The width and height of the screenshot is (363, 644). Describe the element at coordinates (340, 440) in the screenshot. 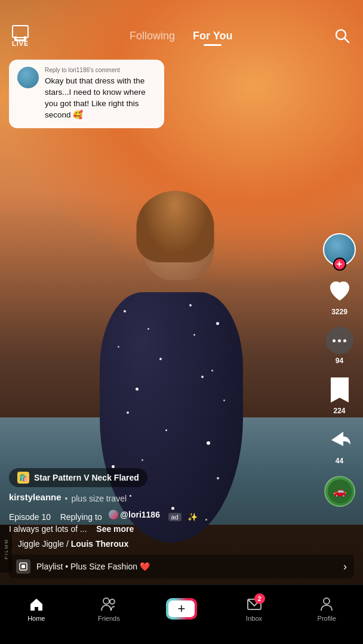

I see `share-icon` at that location.